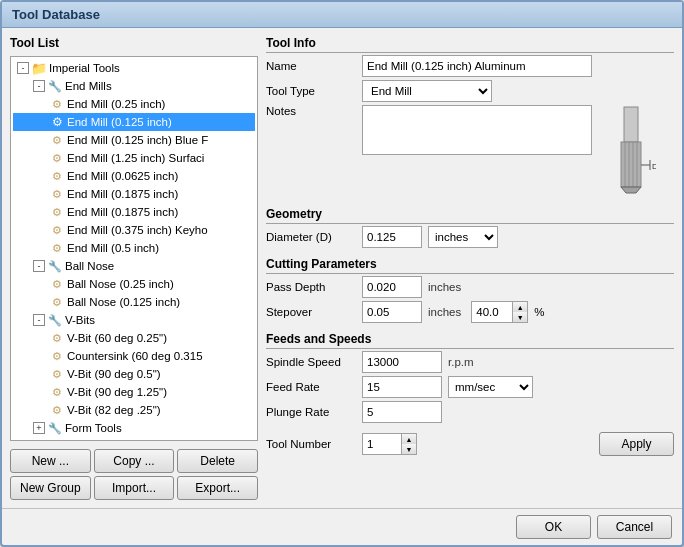  What do you see at coordinates (382, 444) in the screenshot?
I see `tool-number-input` at bounding box center [382, 444].